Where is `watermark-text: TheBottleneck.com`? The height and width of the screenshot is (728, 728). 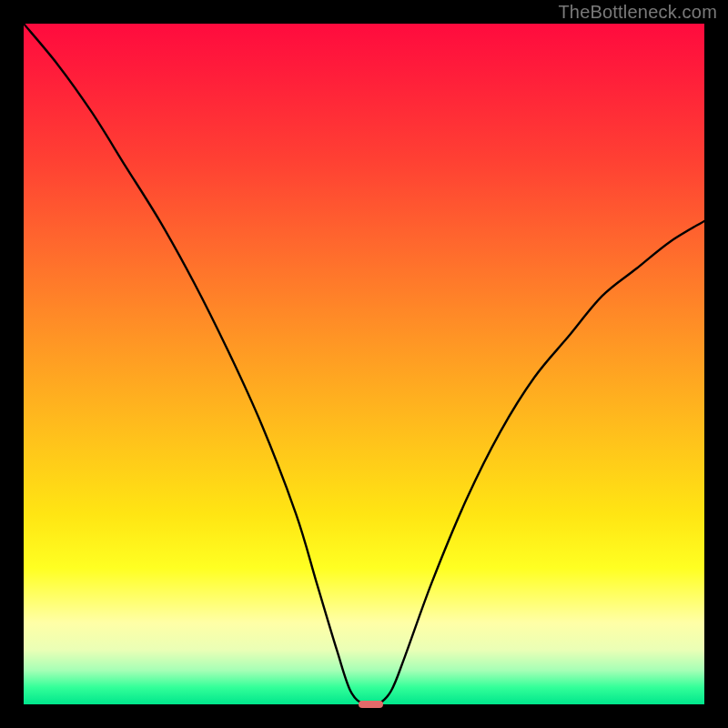
watermark-text: TheBottleneck.com is located at coordinates (637, 13).